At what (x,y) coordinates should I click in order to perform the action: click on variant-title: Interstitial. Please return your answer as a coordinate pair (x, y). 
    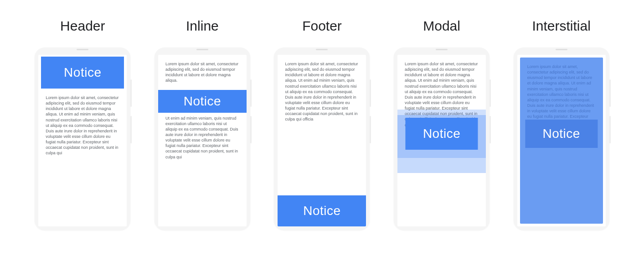
    Looking at the image, I should click on (561, 26).